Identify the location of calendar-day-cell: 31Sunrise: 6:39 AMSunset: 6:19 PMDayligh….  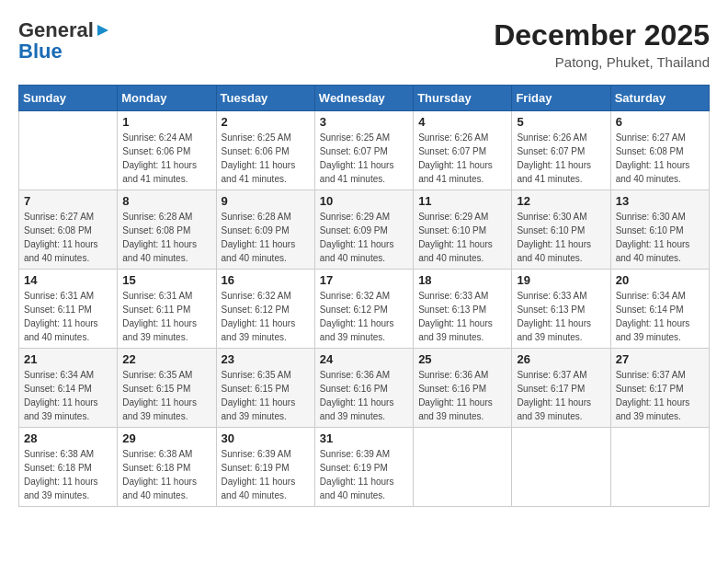
(364, 467).